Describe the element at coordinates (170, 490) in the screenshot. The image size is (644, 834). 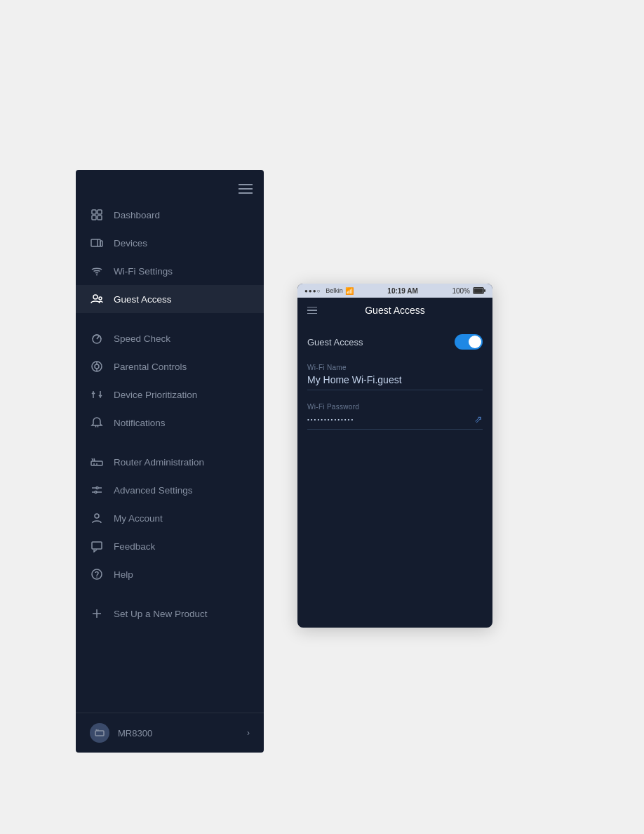
I see `sidebar-item-advanced: Advanced Settings` at that location.